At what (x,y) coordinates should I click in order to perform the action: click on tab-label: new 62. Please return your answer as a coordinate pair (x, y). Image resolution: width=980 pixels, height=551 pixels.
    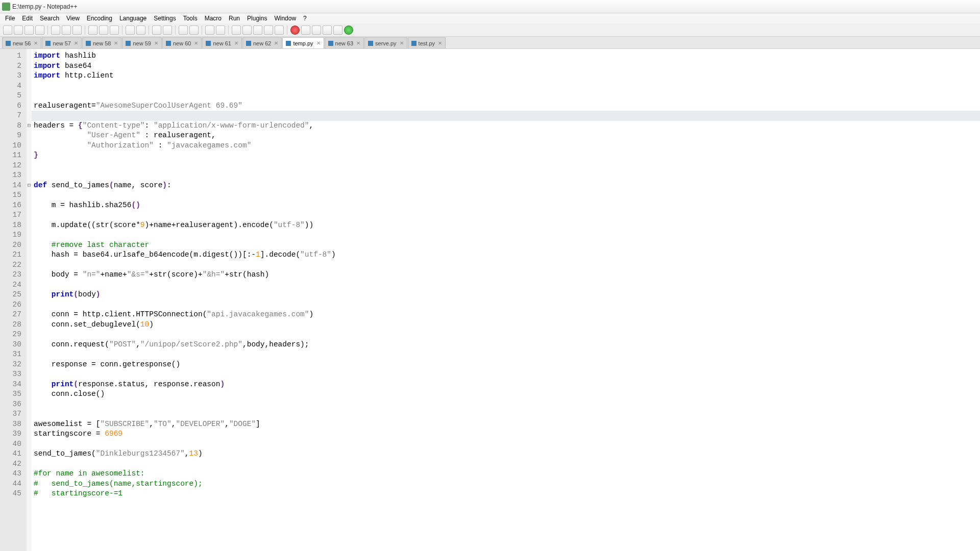
    Looking at the image, I should click on (262, 43).